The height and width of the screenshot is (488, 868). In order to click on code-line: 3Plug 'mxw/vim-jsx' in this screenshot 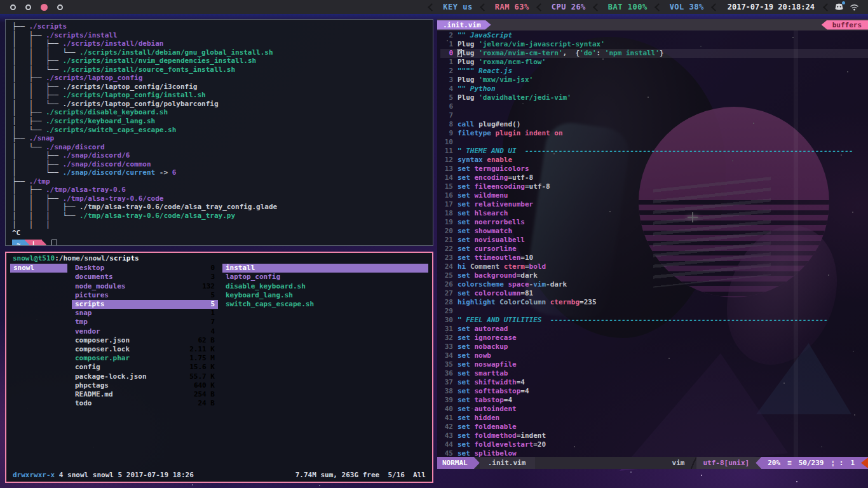, I will do `click(654, 80)`.